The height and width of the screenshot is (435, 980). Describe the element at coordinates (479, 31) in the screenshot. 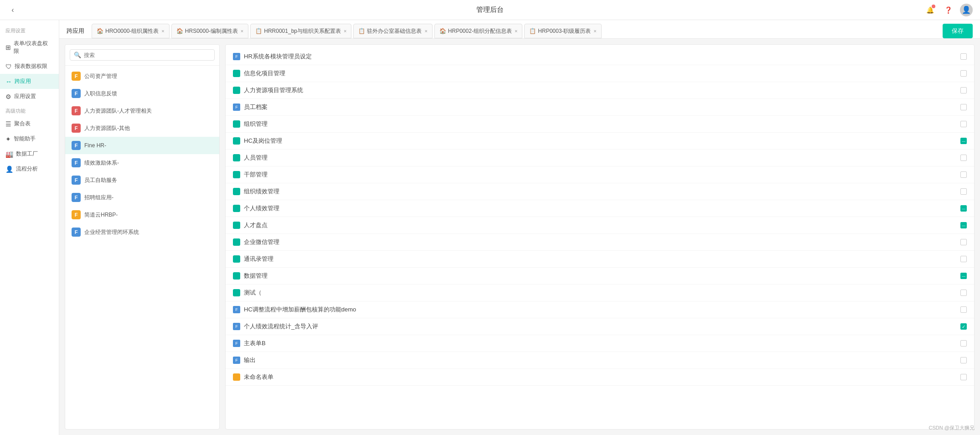

I see `tab-5: 🏠 HRP0002-组织分配信息表 ×` at that location.